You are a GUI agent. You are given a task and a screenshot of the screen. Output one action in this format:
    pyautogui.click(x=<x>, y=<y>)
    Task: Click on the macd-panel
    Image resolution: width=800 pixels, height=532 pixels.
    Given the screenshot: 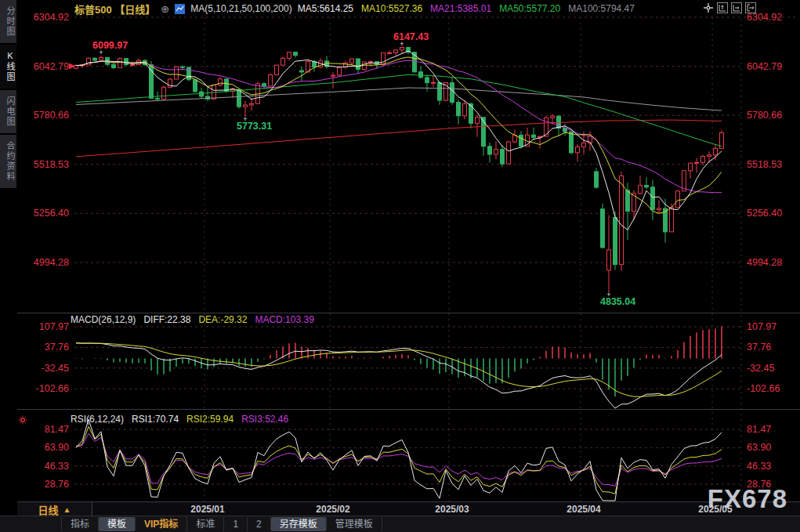 What is the action you would take?
    pyautogui.click(x=399, y=367)
    